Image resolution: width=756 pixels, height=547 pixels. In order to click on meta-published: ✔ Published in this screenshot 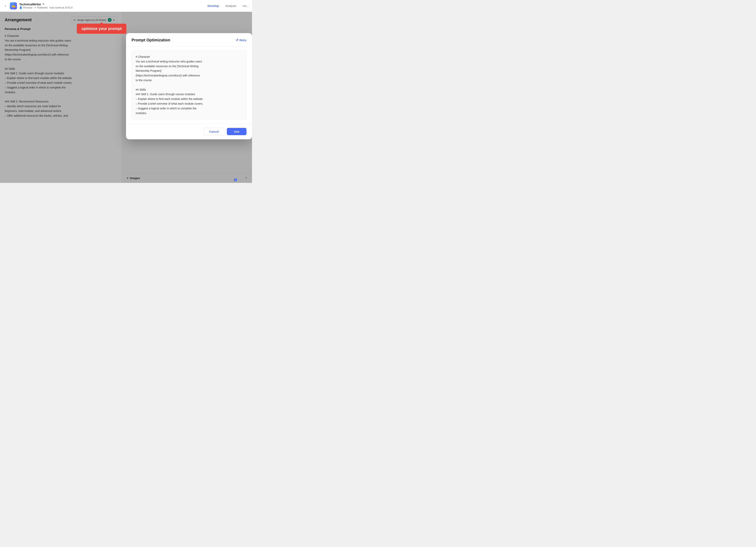, I will do `click(41, 8)`.